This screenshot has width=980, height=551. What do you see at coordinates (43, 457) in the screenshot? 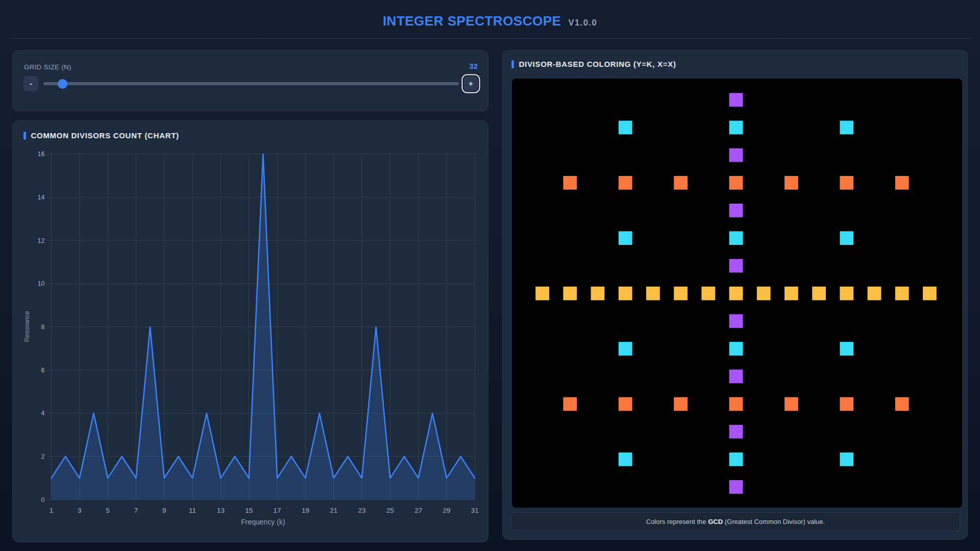
I see `svg-text: 2` at bounding box center [43, 457].